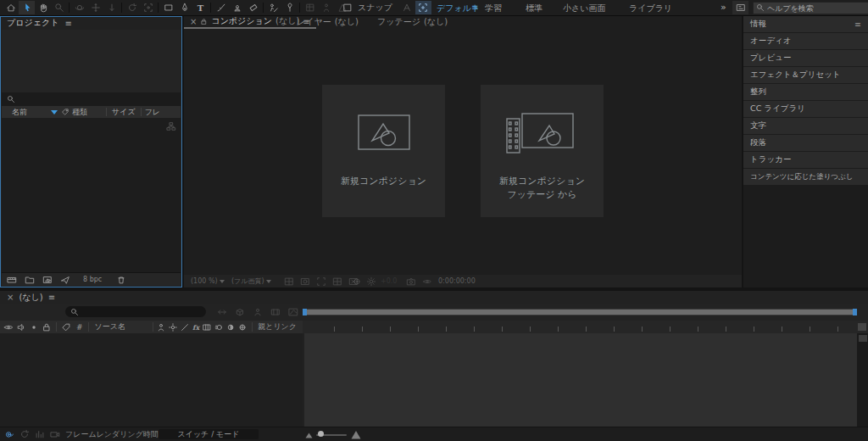  What do you see at coordinates (21, 327) in the screenshot?
I see `audio-speaker-icon` at bounding box center [21, 327].